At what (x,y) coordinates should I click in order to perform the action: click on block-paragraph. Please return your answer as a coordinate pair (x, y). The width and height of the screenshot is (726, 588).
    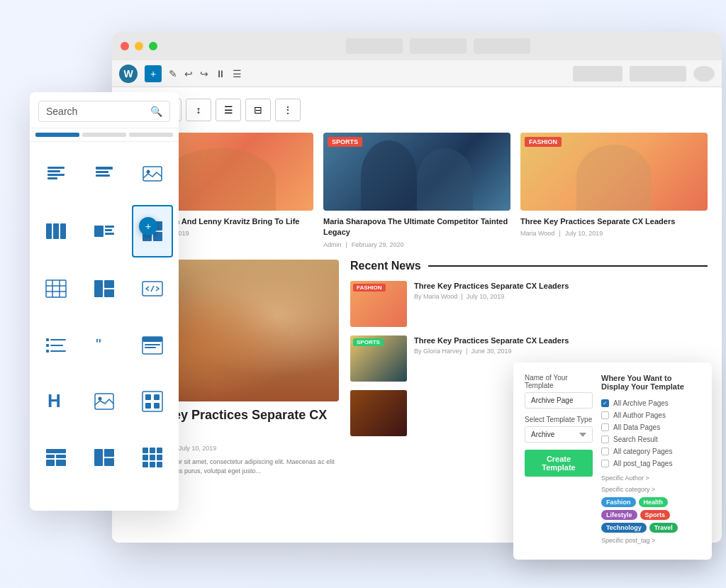
    Looking at the image, I should click on (56, 173).